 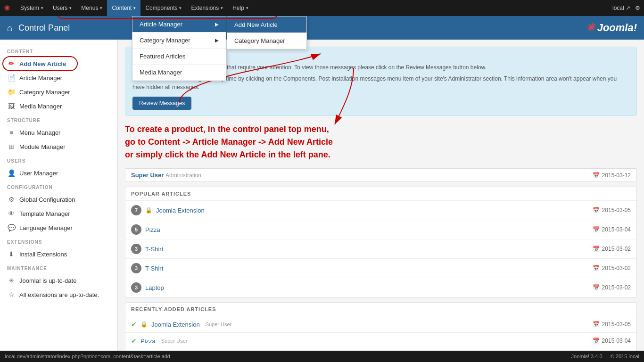 What do you see at coordinates (381, 210) in the screenshot?
I see `table-row: 7 🔒 Joomla Extension 📅 2015-03-05` at bounding box center [381, 210].